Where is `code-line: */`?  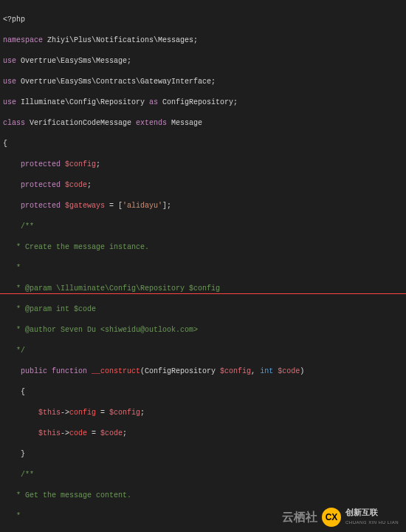 code-line: */ is located at coordinates (203, 351).